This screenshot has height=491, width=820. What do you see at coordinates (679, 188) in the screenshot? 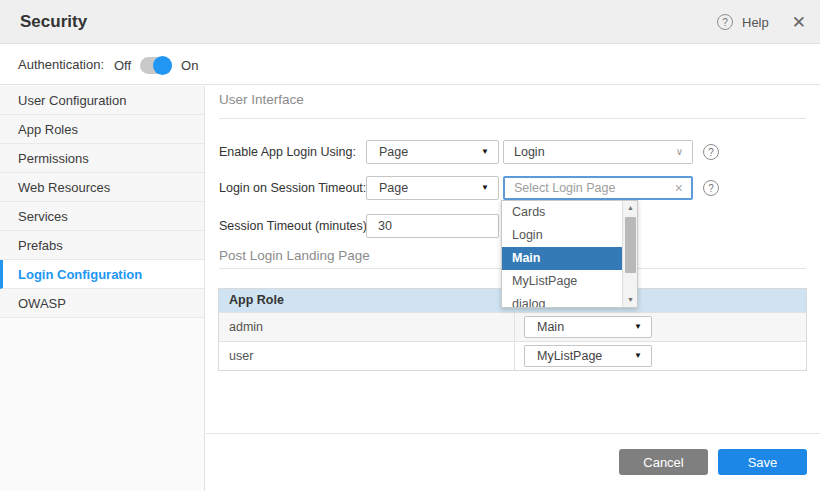
I see `clear-icon: ×` at bounding box center [679, 188].